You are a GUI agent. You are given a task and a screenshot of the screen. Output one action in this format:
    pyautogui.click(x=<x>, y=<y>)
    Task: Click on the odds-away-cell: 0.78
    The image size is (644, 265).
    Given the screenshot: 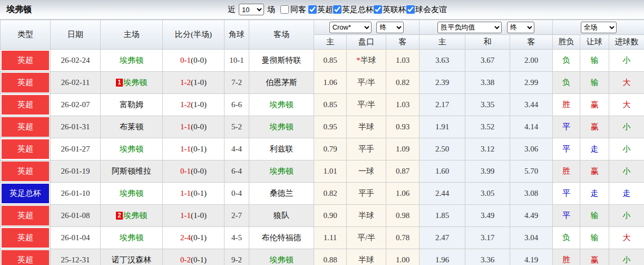 What is the action you would take?
    pyautogui.click(x=403, y=238)
    